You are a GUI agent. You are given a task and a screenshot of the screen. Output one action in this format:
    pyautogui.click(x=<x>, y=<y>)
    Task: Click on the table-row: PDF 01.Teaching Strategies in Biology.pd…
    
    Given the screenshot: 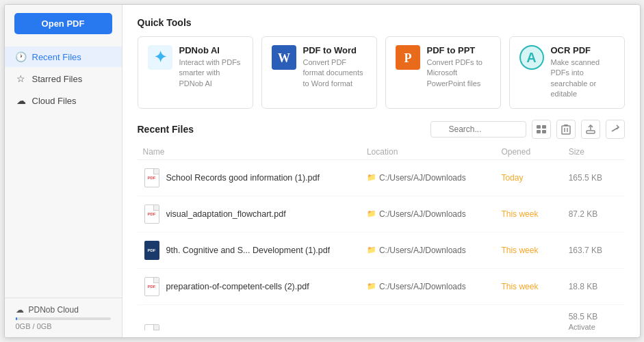 What is the action you would take?
    pyautogui.click(x=381, y=317)
    